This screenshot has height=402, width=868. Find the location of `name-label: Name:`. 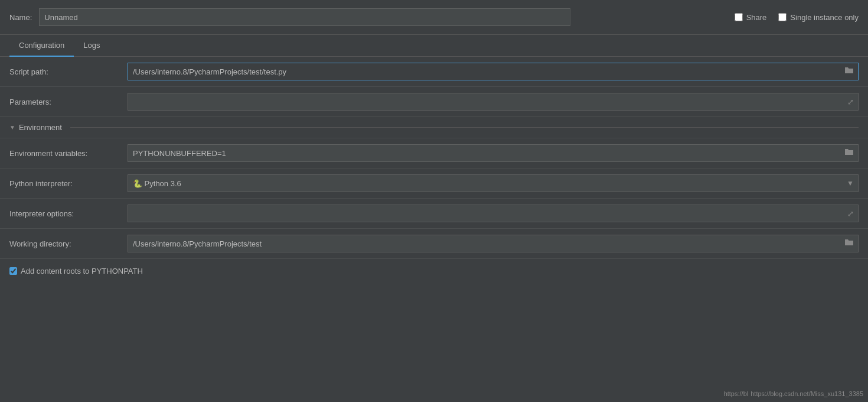

name-label: Name: is located at coordinates (21, 18).